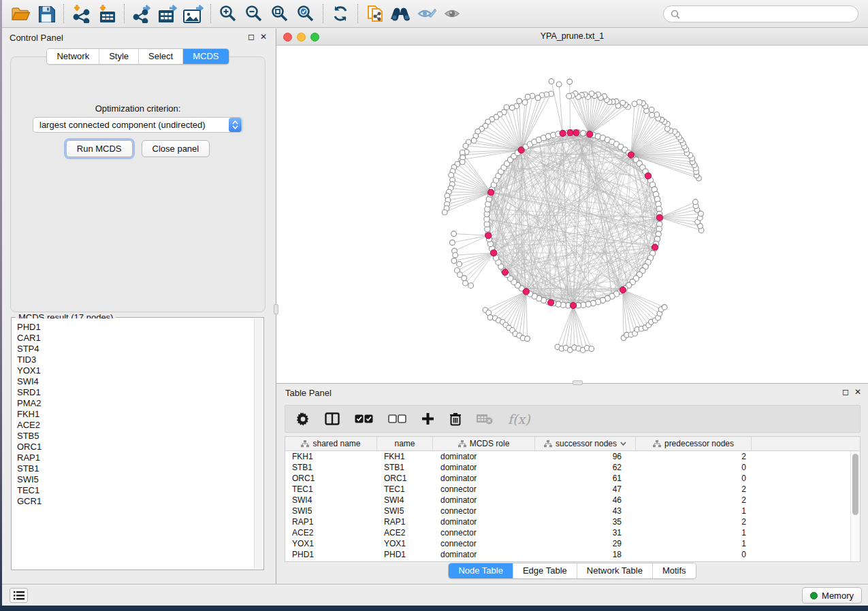 The width and height of the screenshot is (868, 611). I want to click on table-scrollbar, so click(855, 506).